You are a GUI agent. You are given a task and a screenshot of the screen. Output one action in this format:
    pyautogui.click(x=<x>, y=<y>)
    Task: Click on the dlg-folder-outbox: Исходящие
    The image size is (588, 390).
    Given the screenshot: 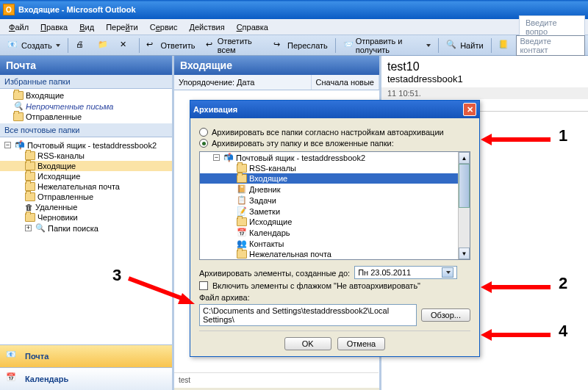 What is the action you would take?
    pyautogui.click(x=335, y=222)
    